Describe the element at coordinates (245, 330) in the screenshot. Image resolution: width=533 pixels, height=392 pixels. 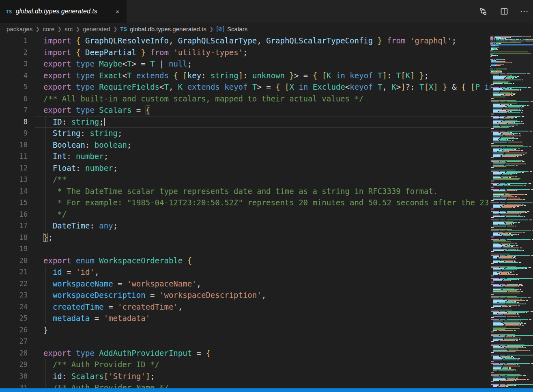
I see `code-line: 26}` at that location.